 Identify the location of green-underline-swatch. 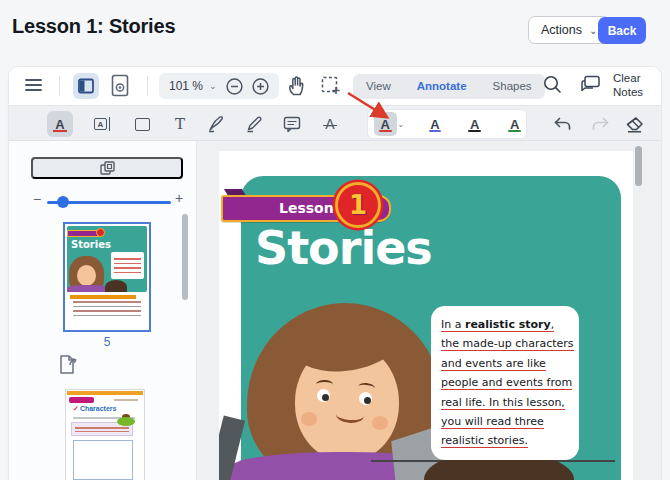
(514, 131).